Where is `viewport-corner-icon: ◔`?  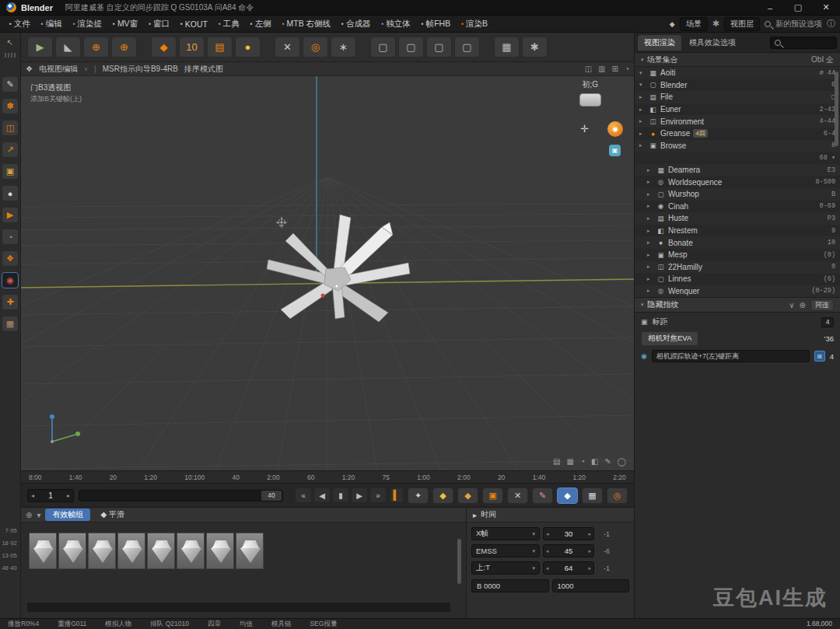 viewport-corner-icon: ◔ is located at coordinates (583, 462).